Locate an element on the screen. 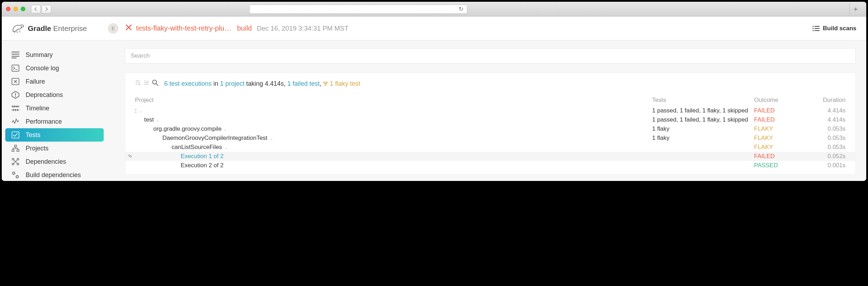 The width and height of the screenshot is (868, 286). permalink-icon is located at coordinates (130, 157).